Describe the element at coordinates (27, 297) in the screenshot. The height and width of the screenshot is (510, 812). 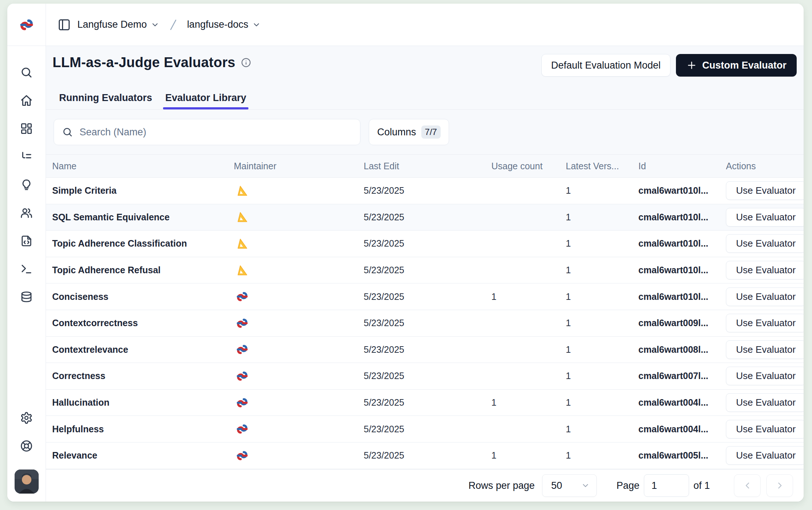
I see `sidebar-item-datasets` at that location.